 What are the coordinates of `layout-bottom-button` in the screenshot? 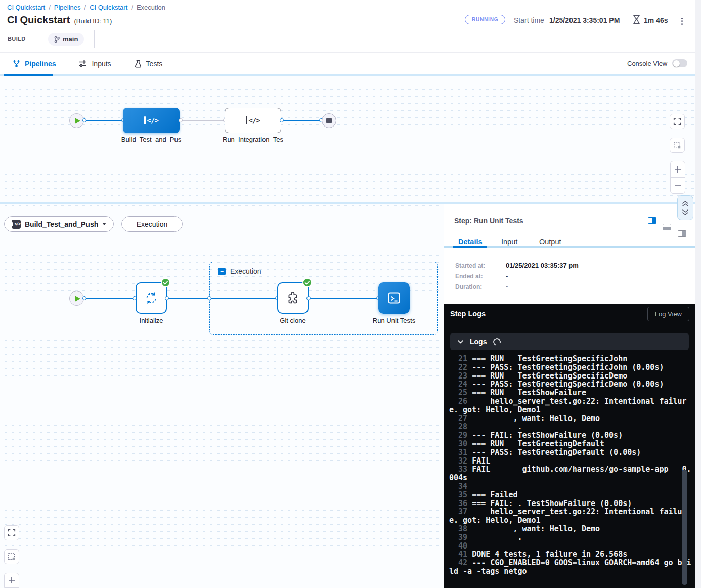 It's located at (667, 227).